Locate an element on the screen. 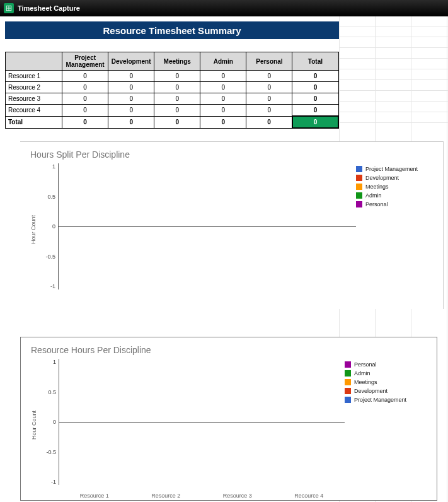  x-tick-label: Resource 3 is located at coordinates (238, 496).